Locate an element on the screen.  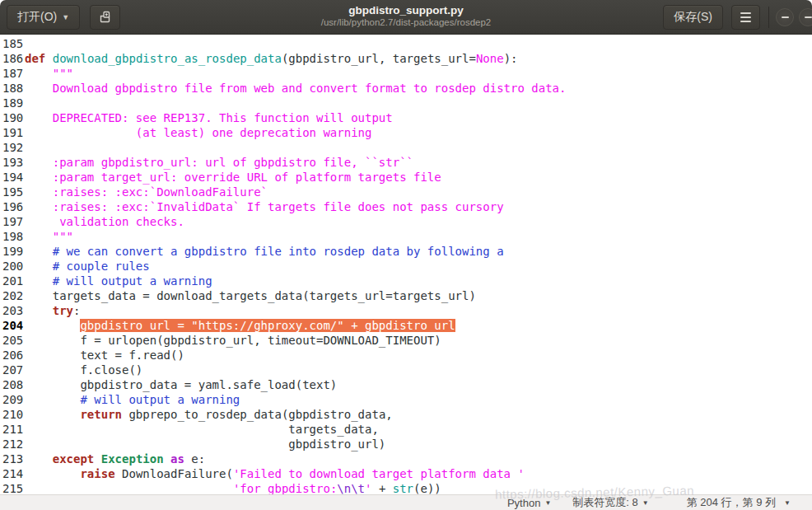
code-text: gbpdistro_url) is located at coordinates (418, 444).